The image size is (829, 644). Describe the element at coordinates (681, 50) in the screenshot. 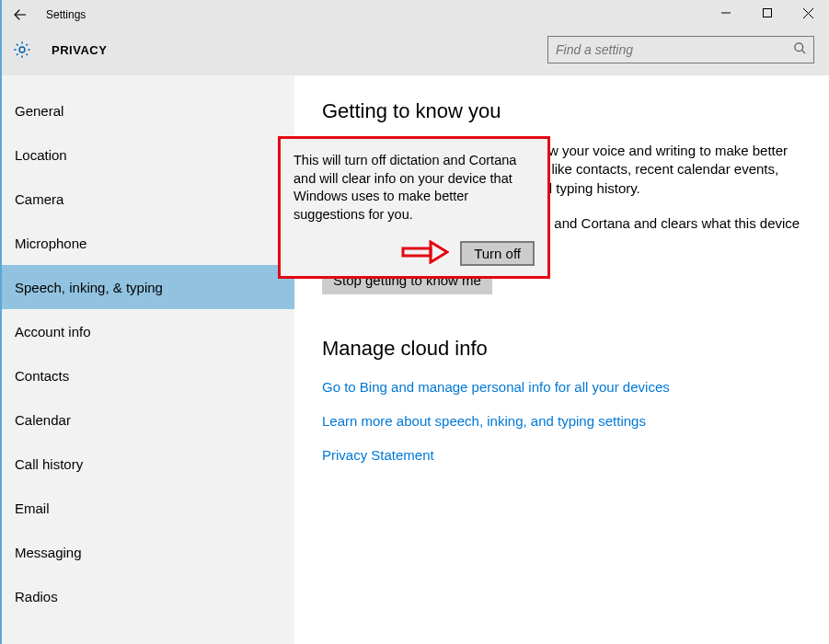

I see `search-input` at that location.